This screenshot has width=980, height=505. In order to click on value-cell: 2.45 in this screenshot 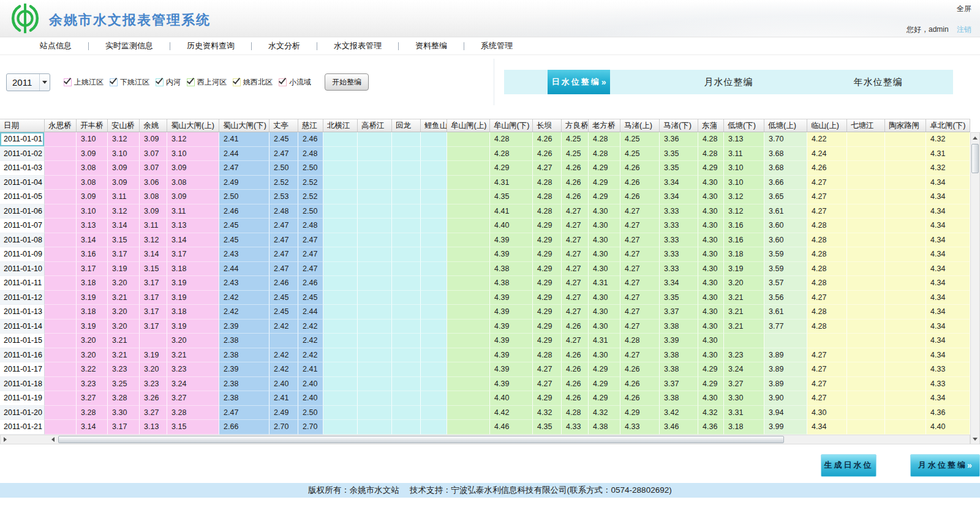, I will do `click(311, 298)`.